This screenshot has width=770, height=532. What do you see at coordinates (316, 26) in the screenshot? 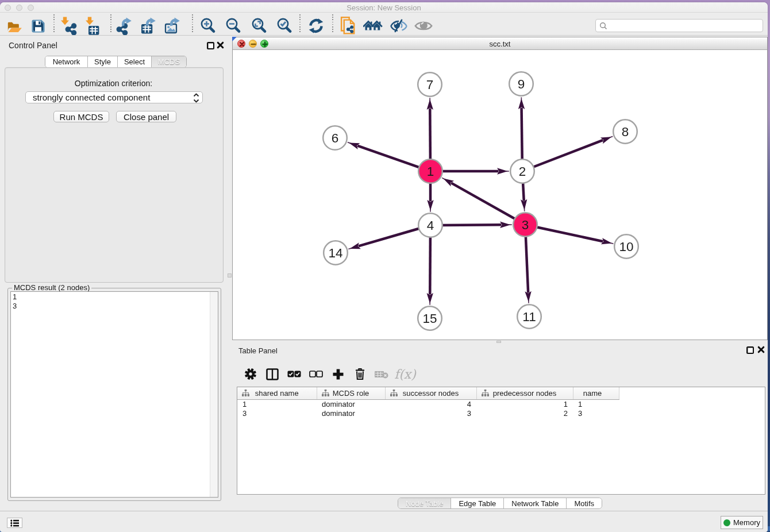
I see `refresh-button` at bounding box center [316, 26].